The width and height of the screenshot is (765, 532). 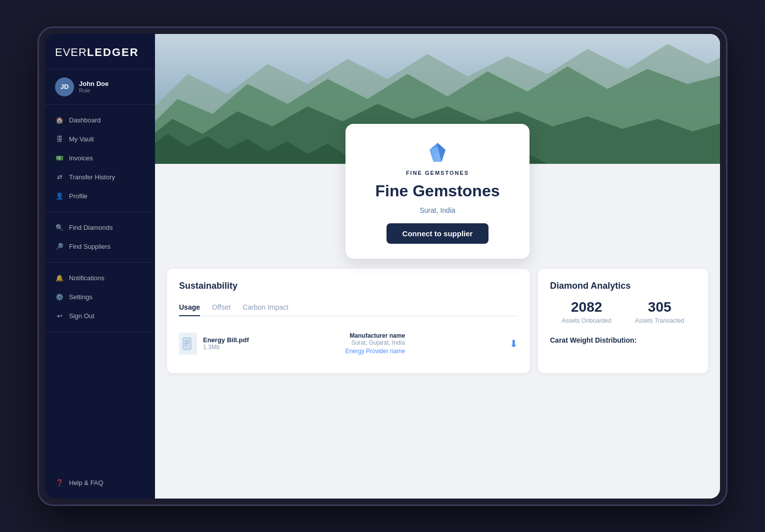 I want to click on logo: EVERLEDGER, so click(x=100, y=52).